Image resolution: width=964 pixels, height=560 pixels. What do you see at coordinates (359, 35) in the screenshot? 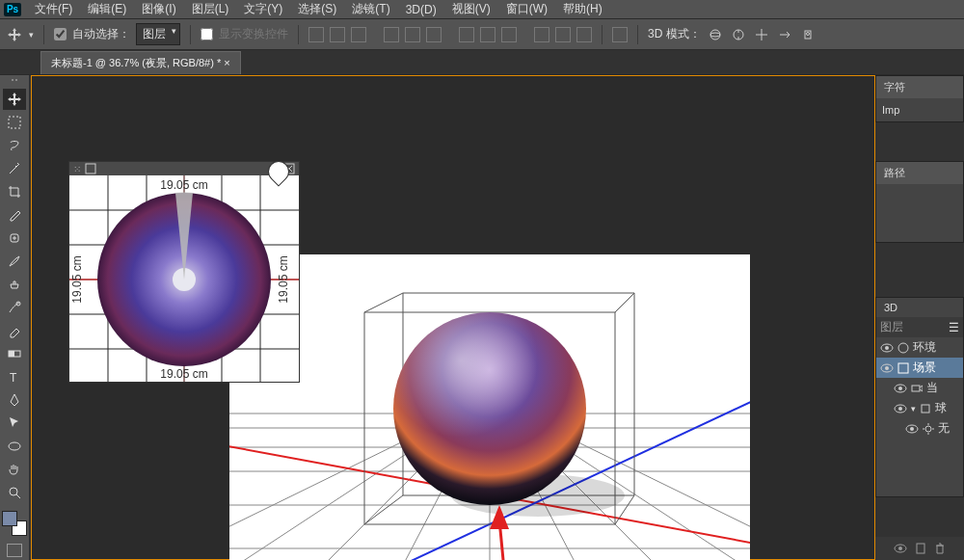
I see `align-bottom-icon` at bounding box center [359, 35].